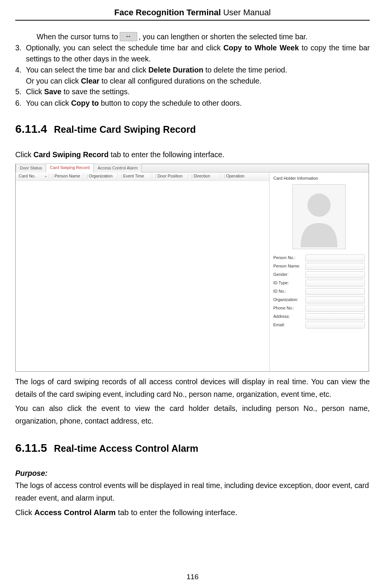 The image size is (385, 588). I want to click on info-row: Person No.:, so click(319, 258).